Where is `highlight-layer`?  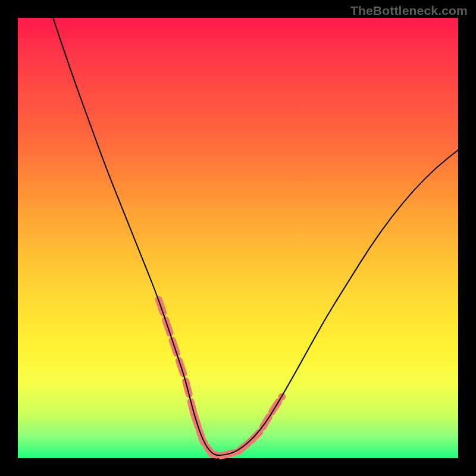 highlight-layer is located at coordinates (220, 378).